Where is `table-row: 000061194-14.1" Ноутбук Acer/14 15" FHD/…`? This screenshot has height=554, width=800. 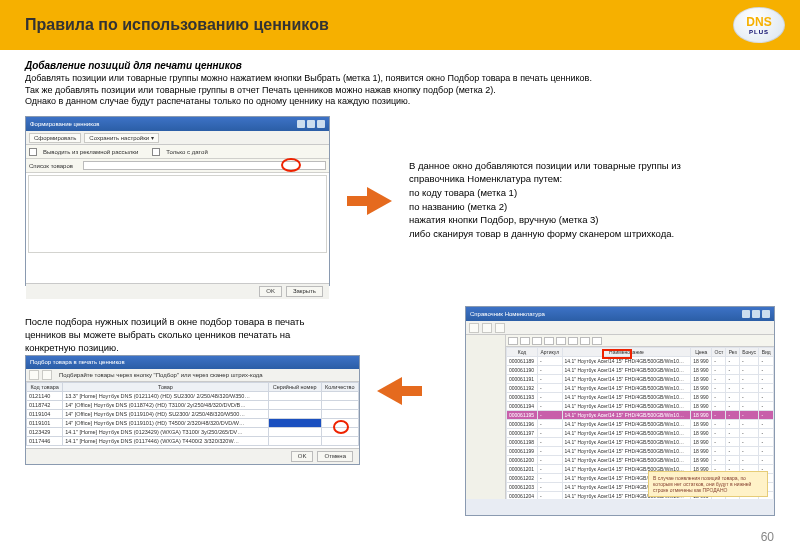
table-row: 000061194-14.1" Ноутбук Acer/14 15" FHD/… is located at coordinates (640, 406).